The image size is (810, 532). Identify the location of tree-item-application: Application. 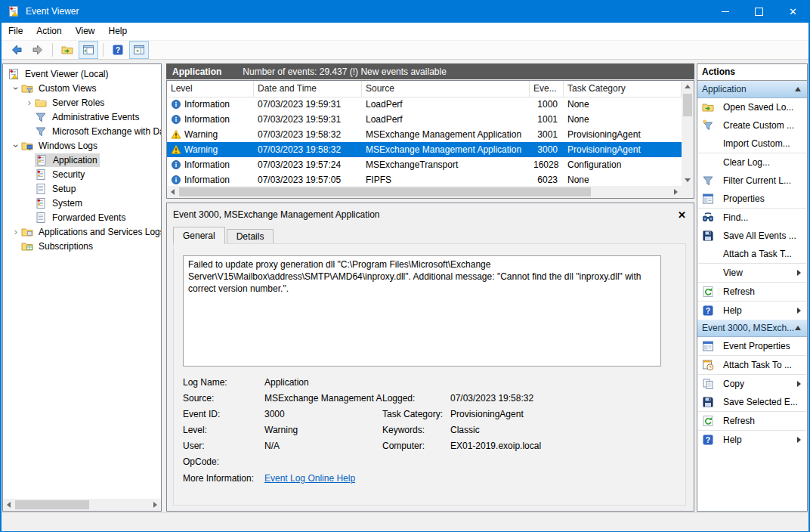
(82, 160).